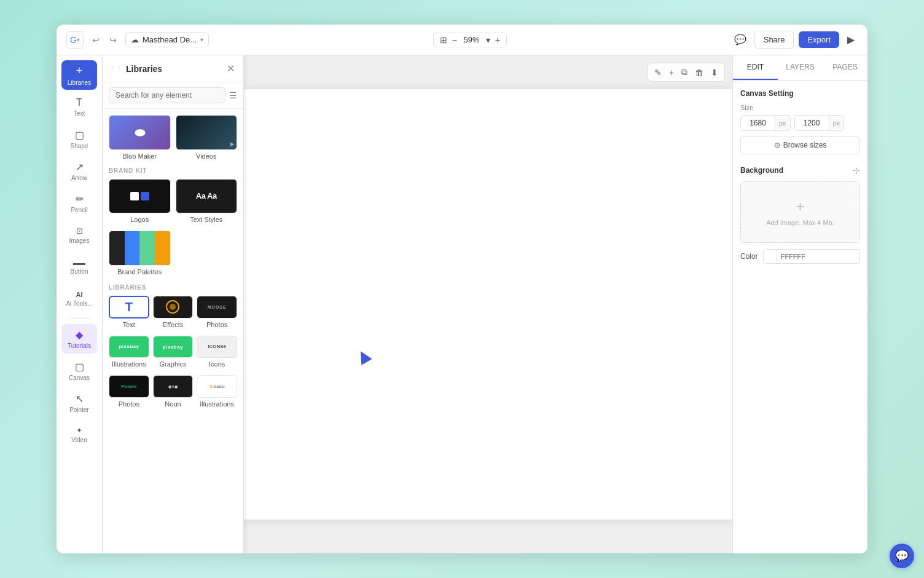  What do you see at coordinates (140, 197) in the screenshot?
I see `logos-thumb` at bounding box center [140, 197].